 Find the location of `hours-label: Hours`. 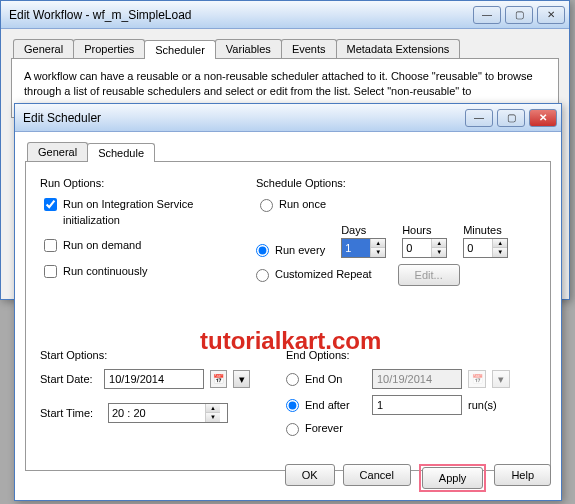

hours-label: Hours is located at coordinates (424, 230).